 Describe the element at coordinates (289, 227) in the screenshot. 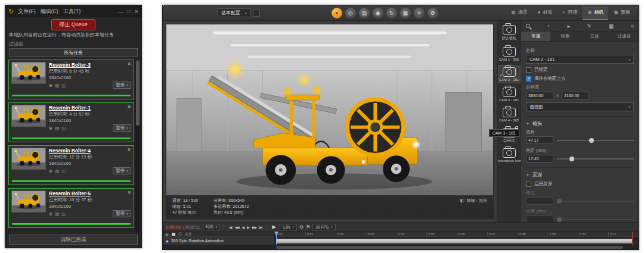

I see `playback-speed-dropdown: 1.0x▾` at that location.